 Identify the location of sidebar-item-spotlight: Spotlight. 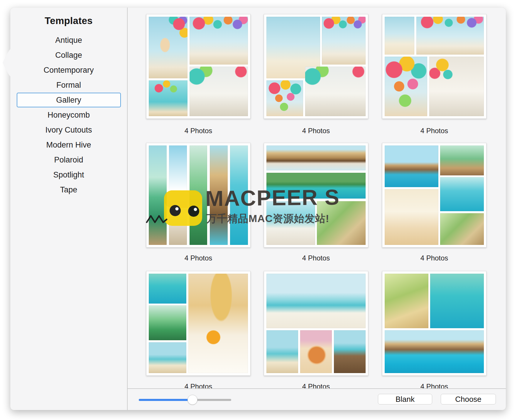
(69, 175).